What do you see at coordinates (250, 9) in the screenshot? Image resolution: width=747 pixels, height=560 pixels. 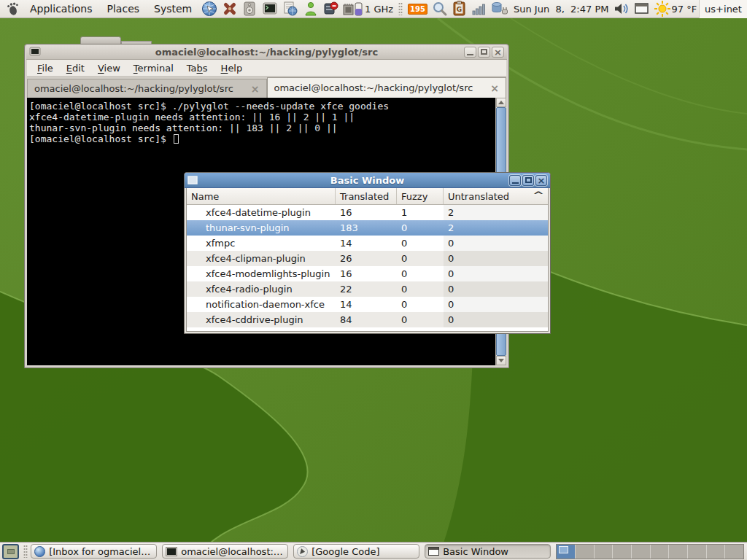 I see `media-player-launcher-icon` at bounding box center [250, 9].